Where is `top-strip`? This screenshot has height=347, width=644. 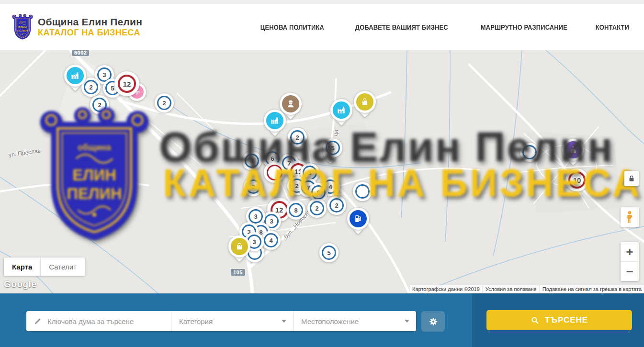
top-strip is located at coordinates (322, 2).